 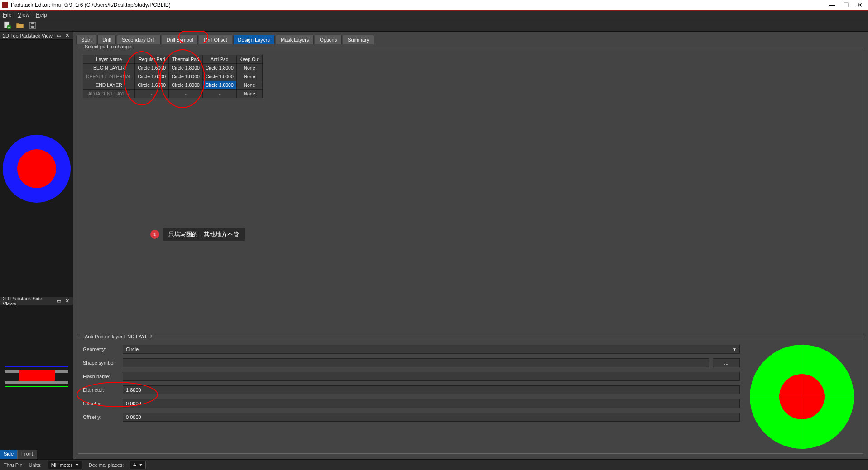 What do you see at coordinates (36, 36) in the screenshot?
I see `top-view-panel-header: 2D Top Padstack View ▭ ✕` at bounding box center [36, 36].